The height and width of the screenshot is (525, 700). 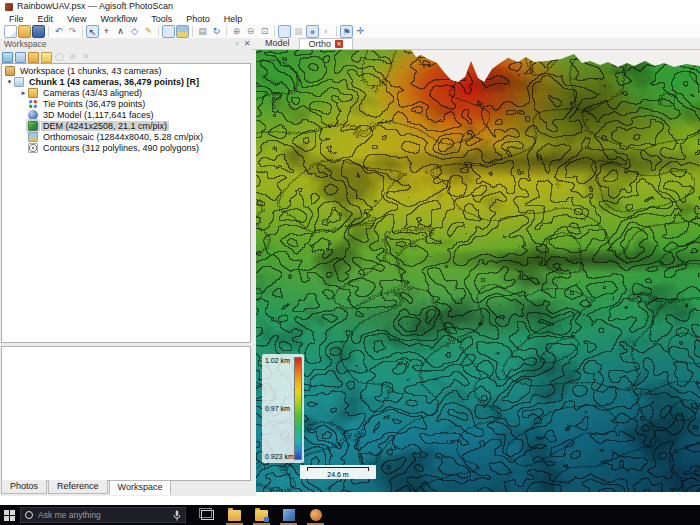 I want to click on show-grid-icon: ▦, so click(x=298, y=32).